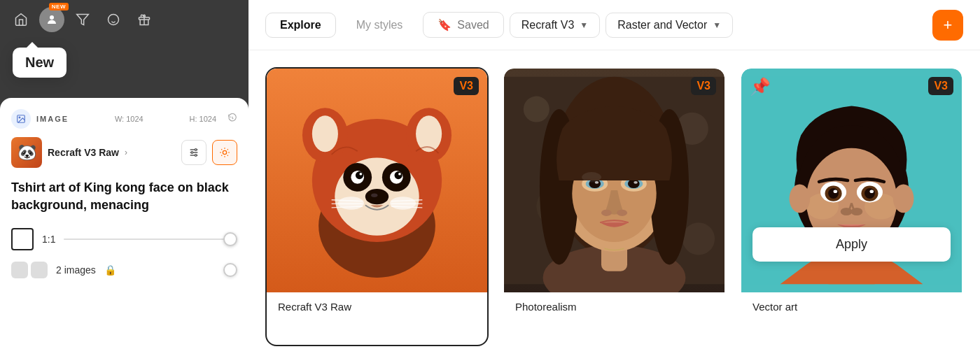 The image size is (980, 363). What do you see at coordinates (126, 152) in the screenshot?
I see `model-arrow-icon: ›` at bounding box center [126, 152].